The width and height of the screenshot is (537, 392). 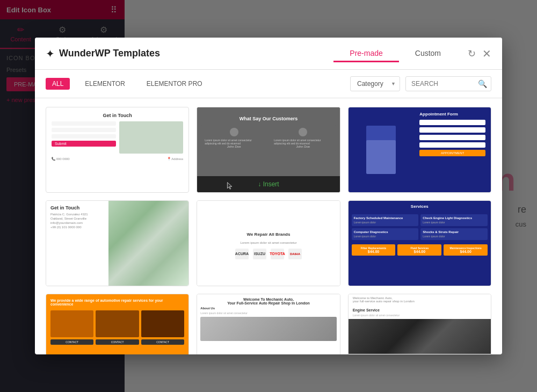 What do you see at coordinates (268, 324) in the screenshot?
I see `template-card: Welcome To Mechanic Auto,Your Full-Servi…` at bounding box center [268, 324].